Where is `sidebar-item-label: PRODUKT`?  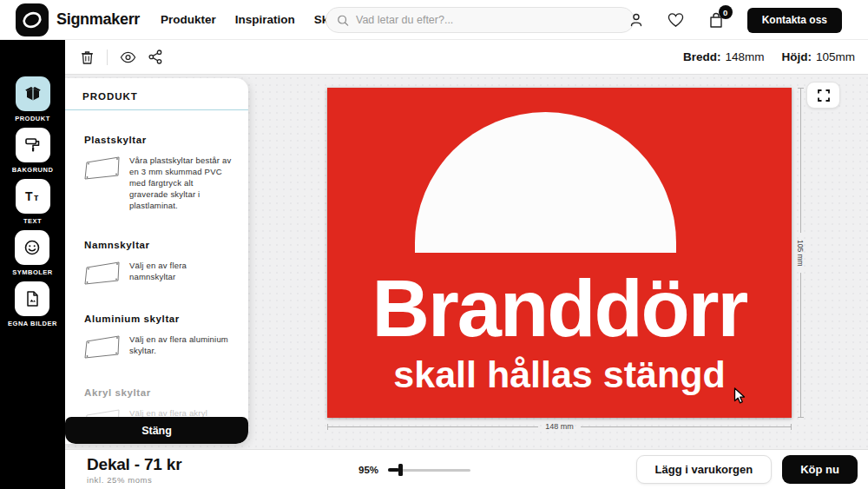
sidebar-item-label: PRODUKT is located at coordinates (33, 118).